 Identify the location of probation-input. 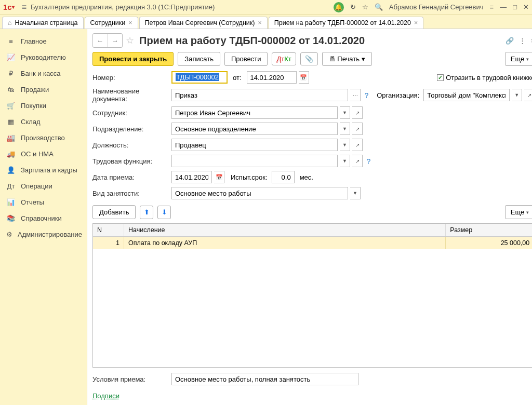
(283, 177).